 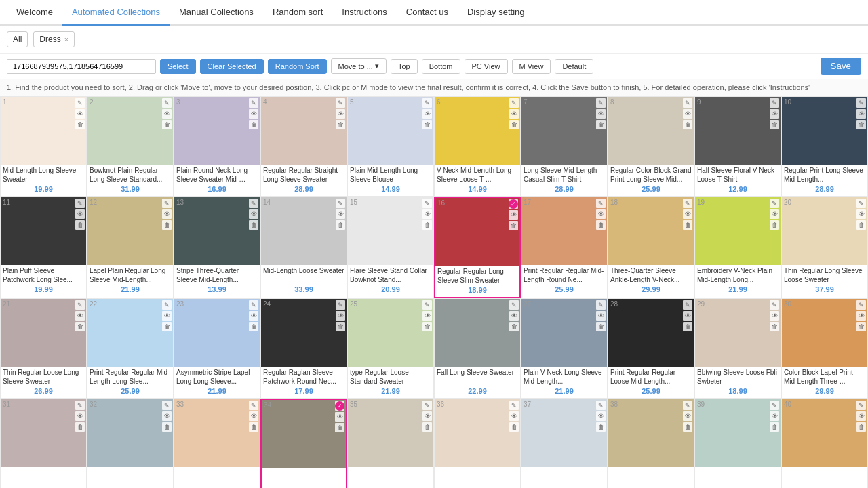 What do you see at coordinates (564, 348) in the screenshot?
I see `product-item: 27 ✎ 👁 🗑 Plain V-Neck Long Sleeve Mid-Le…` at bounding box center [564, 348].